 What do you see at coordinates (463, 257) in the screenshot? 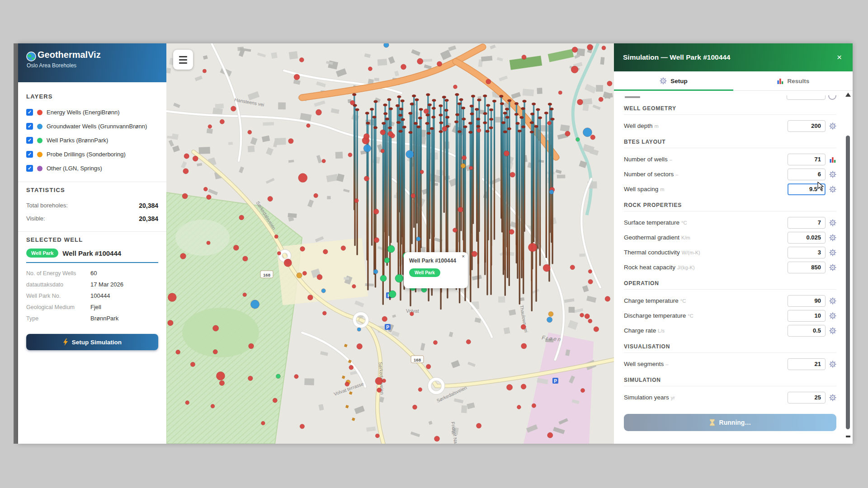
I see `tooltip-close-icon: ×` at bounding box center [463, 257].